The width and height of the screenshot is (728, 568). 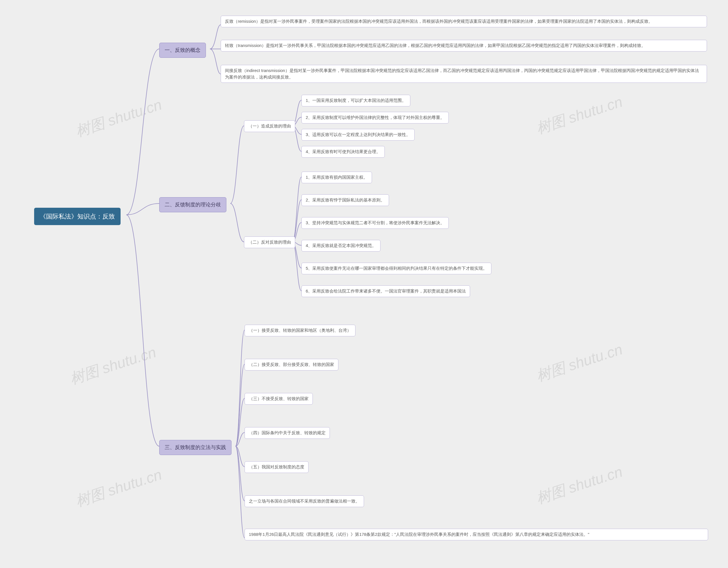 What do you see at coordinates (183, 50) in the screenshot?
I see `branch-concept: 一、反致的概念` at bounding box center [183, 50].